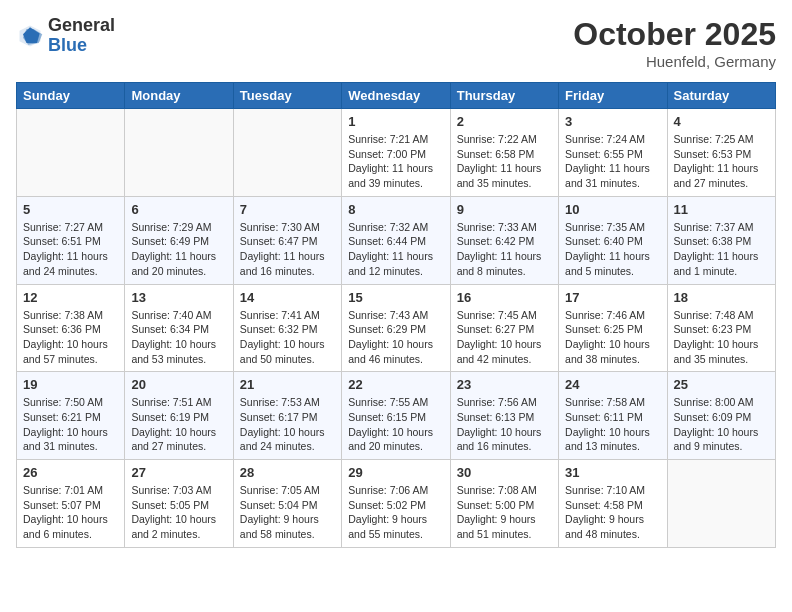 This screenshot has width=792, height=612. Describe the element at coordinates (288, 338) in the screenshot. I see `day-info: Sunrise: 7:41 AM Sunset: 6:32 PM Dayligh…` at that location.